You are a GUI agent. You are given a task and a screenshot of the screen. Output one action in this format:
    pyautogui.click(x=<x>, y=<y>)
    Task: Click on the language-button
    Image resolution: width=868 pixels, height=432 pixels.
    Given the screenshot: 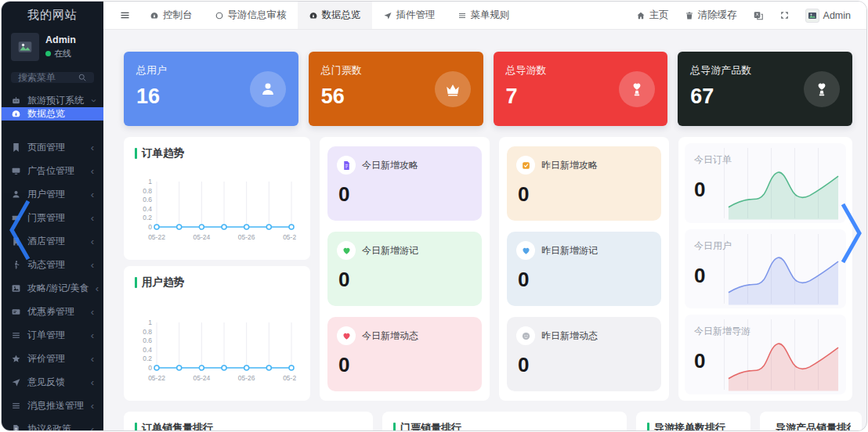 What is the action you would take?
    pyautogui.click(x=758, y=16)
    